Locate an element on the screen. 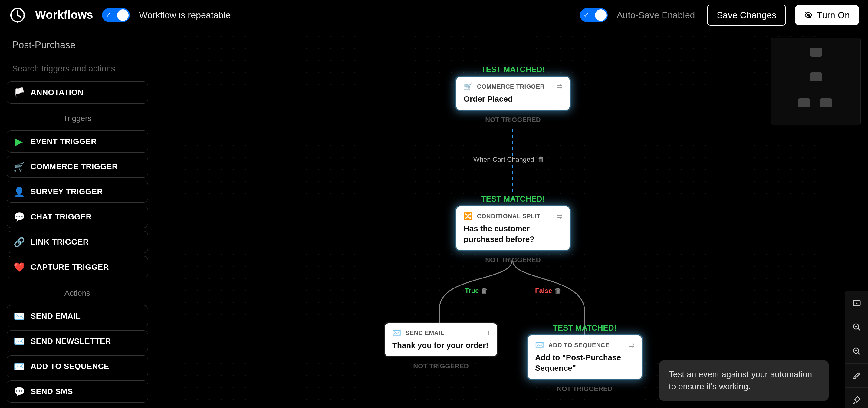 The width and height of the screenshot is (868, 408). cart-icon: 🛒 is located at coordinates (468, 87).